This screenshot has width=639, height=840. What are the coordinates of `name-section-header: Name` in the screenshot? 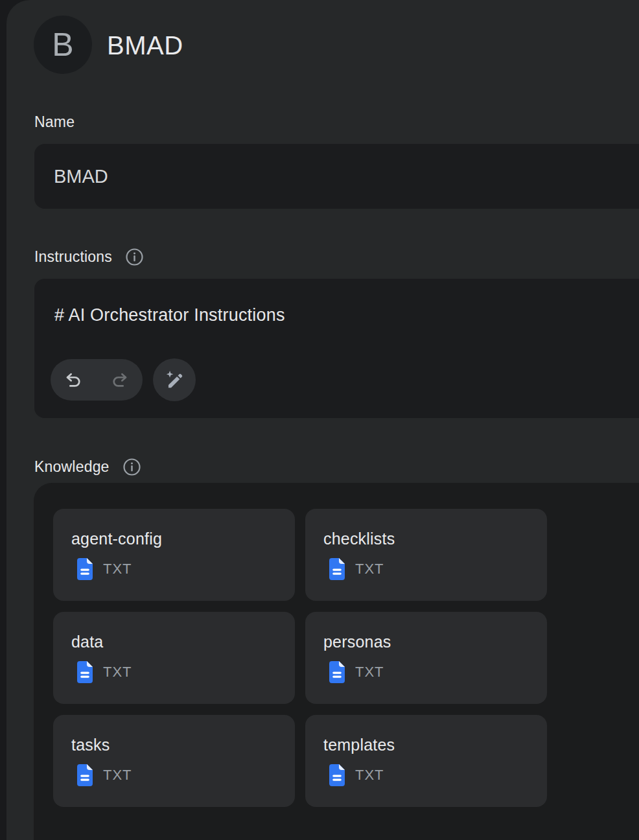 It's located at (54, 122).